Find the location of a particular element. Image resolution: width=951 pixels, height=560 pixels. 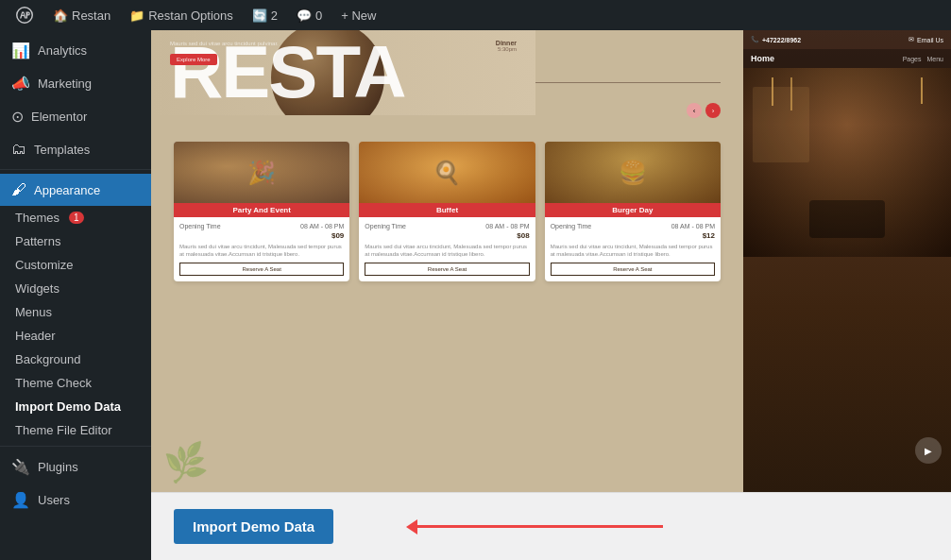

email-icon: ✉ is located at coordinates (911, 40).